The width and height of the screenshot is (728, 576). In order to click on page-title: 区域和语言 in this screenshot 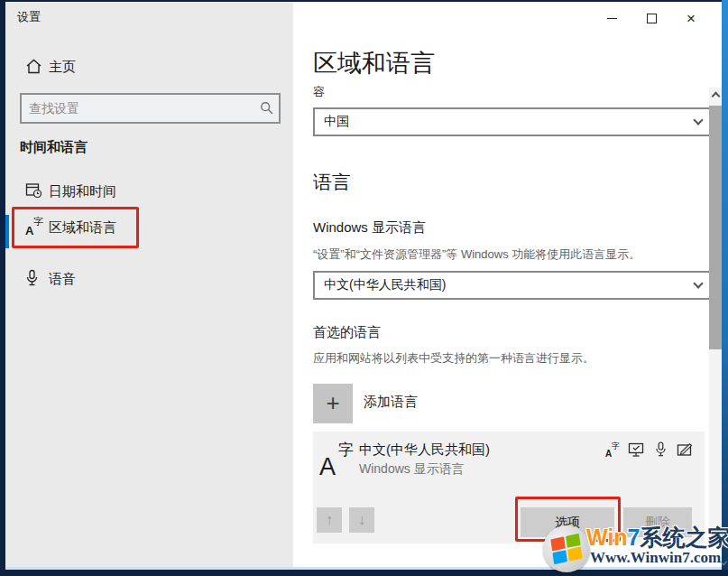, I will do `click(373, 63)`.